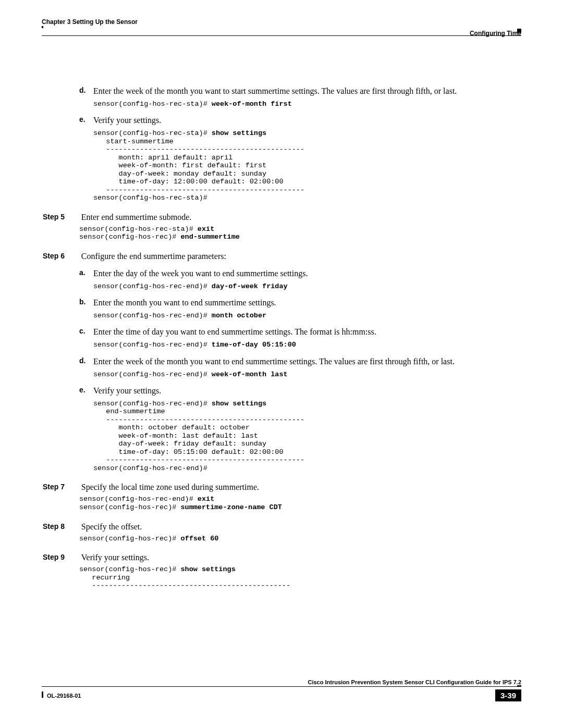  What do you see at coordinates (282, 687) in the screenshot?
I see `footer-rule` at bounding box center [282, 687].